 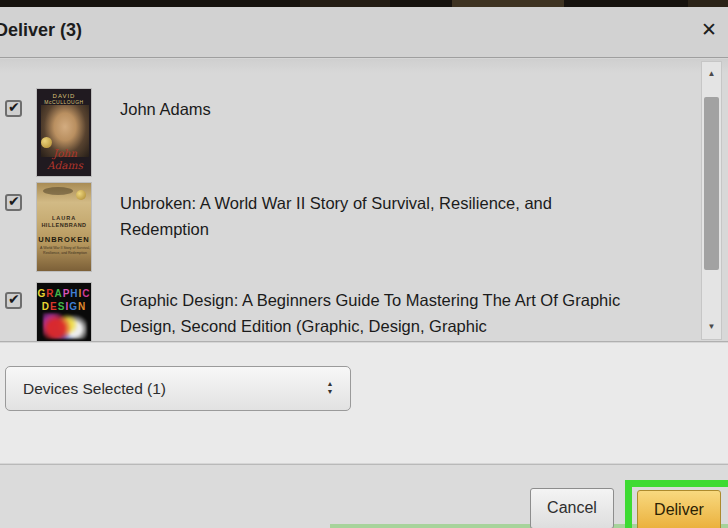 What do you see at coordinates (64, 312) in the screenshot?
I see `book-cover-graphic-design: GRAPHIC DESIGN` at bounding box center [64, 312].